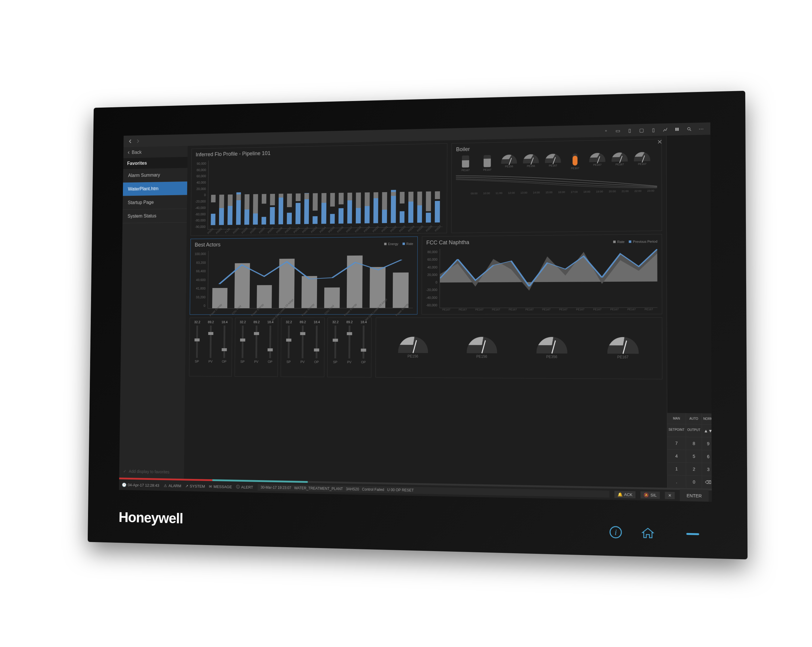  Describe the element at coordinates (676, 418) in the screenshot. I see `keypad-mode-button: MAN` at that location.